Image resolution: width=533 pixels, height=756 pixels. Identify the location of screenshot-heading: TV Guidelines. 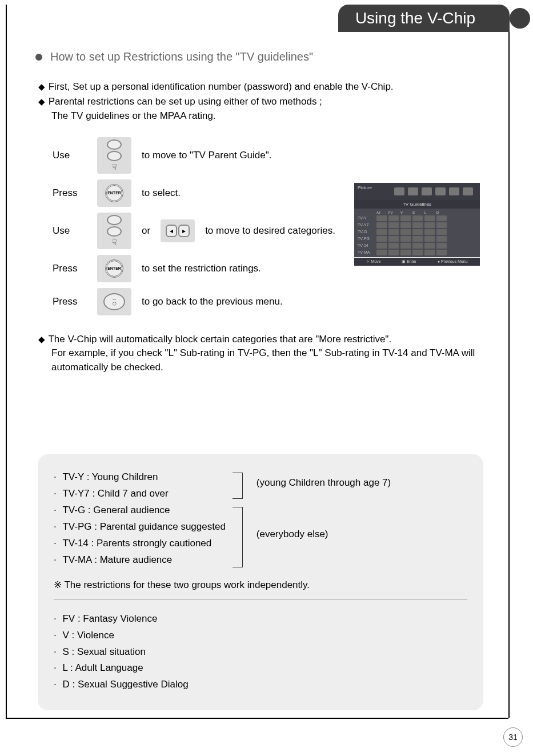
(417, 205).